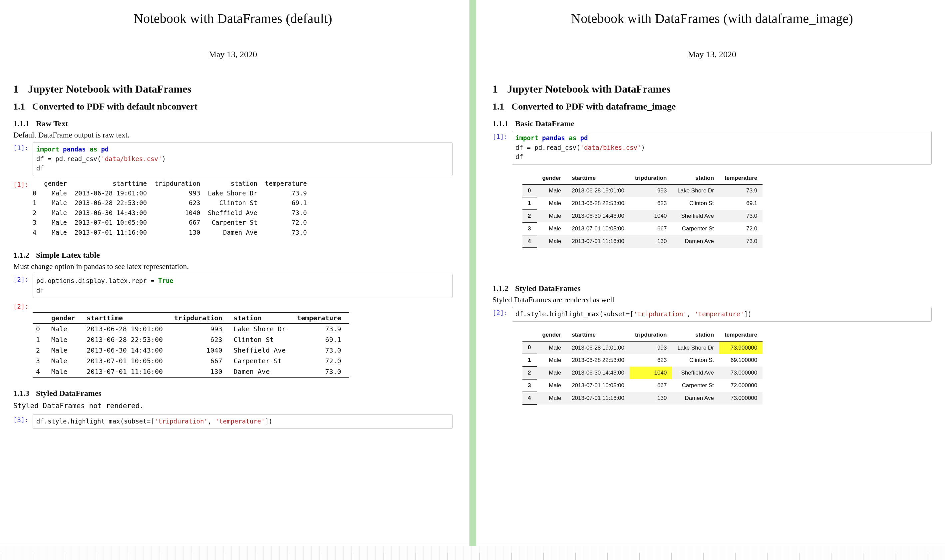  I want to click on latex-table: gender starttime tripduration station te…, so click(191, 345).